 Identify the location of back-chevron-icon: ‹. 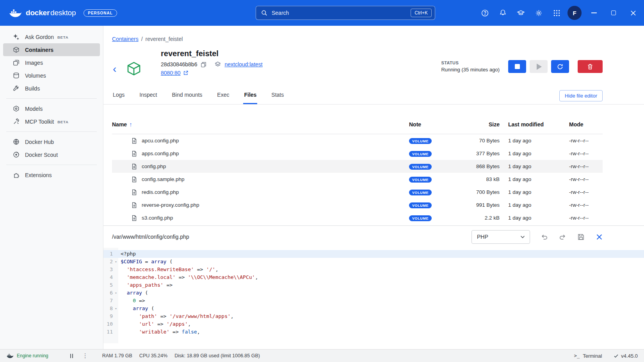
(115, 69).